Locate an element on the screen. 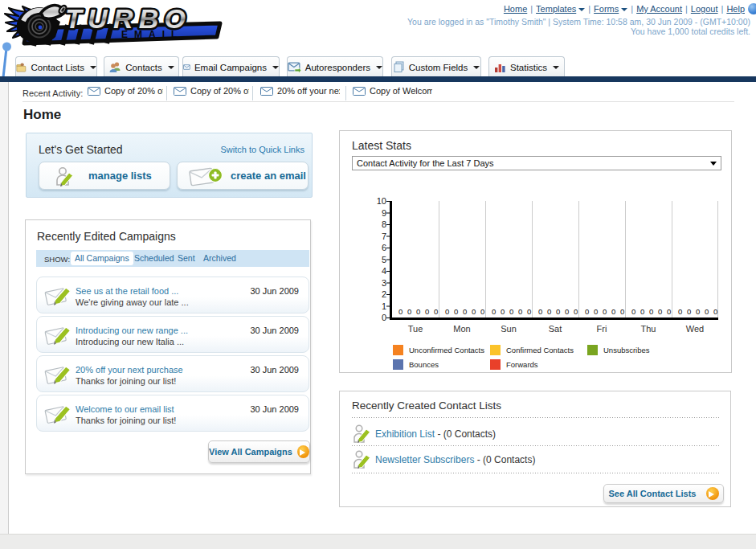 Image resolution: width=756 pixels, height=549 pixels. svg-text: Tue is located at coordinates (416, 329).